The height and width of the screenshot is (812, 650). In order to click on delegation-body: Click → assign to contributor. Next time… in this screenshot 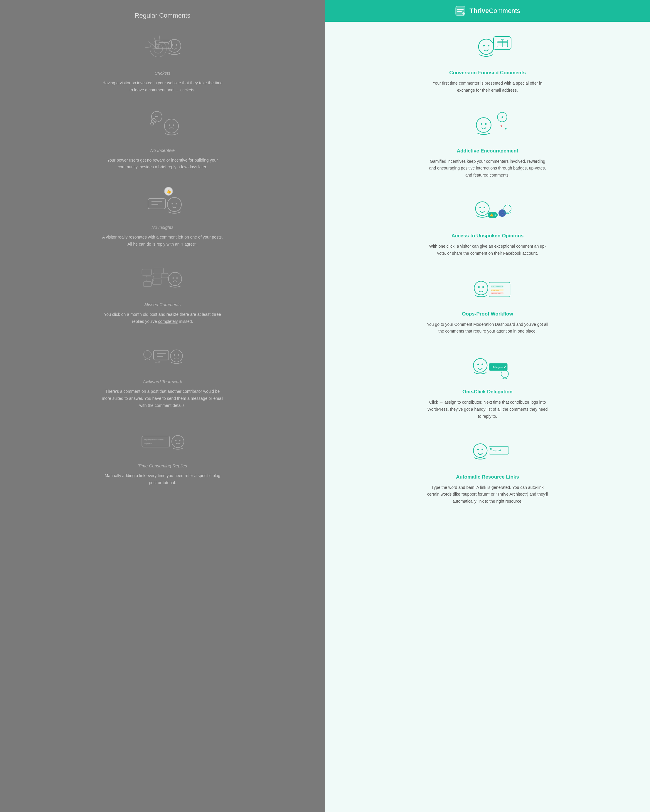, I will do `click(488, 409)`.